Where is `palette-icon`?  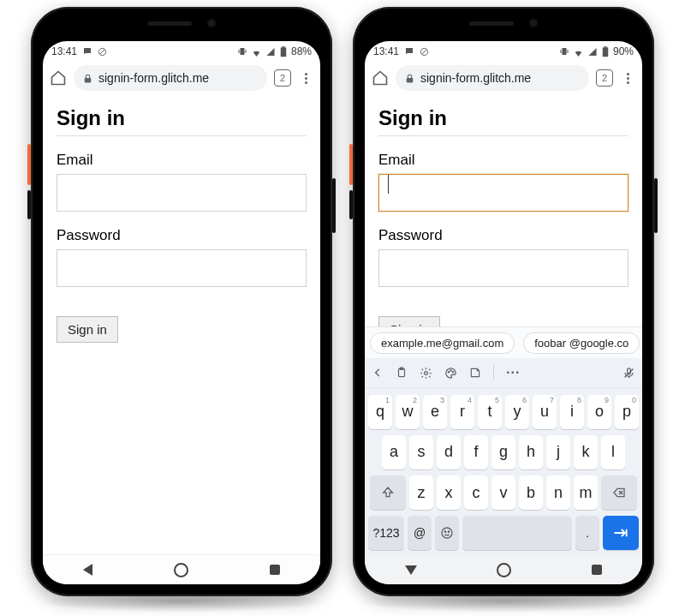
palette-icon is located at coordinates (450, 374).